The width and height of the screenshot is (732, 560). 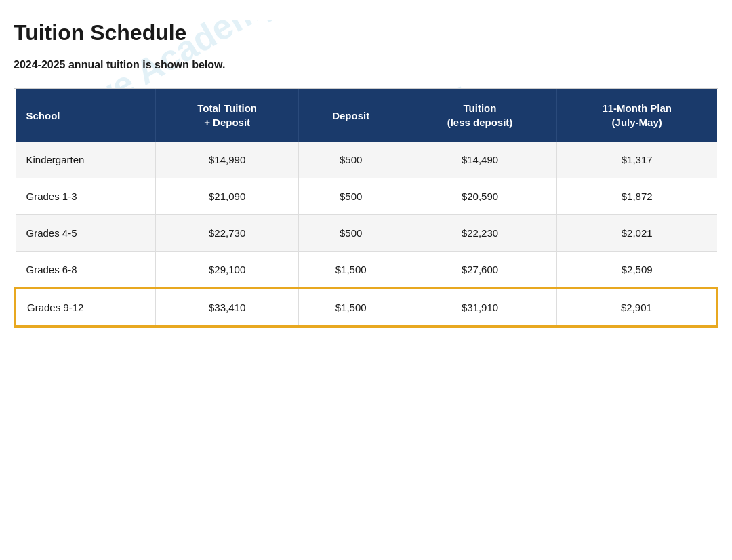 What do you see at coordinates (636, 233) in the screenshot?
I see `cell-plan_11month-2: $2,021` at bounding box center [636, 233].